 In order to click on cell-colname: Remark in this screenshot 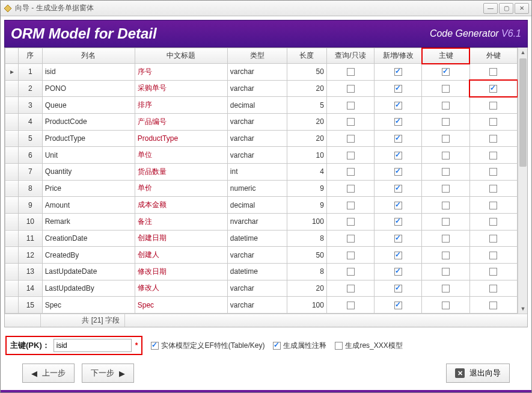, I will do `click(88, 221)`.